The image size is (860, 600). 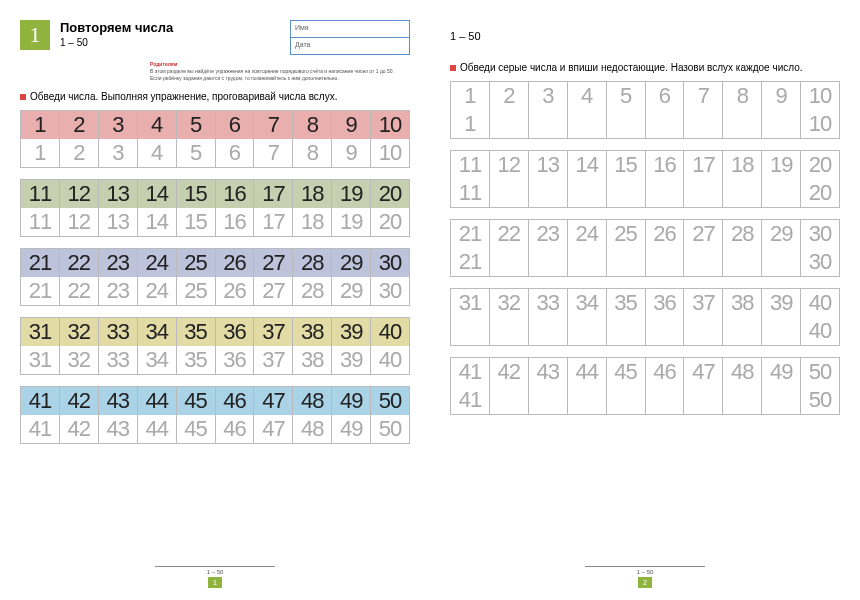 What do you see at coordinates (390, 153) in the screenshot?
I see `trace-cell: 10` at bounding box center [390, 153].